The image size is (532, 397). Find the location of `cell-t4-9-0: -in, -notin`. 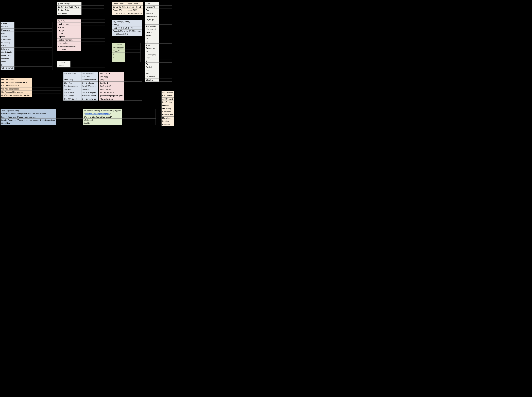

cell-t4-9-0: -in, -notin is located at coordinates (69, 50).